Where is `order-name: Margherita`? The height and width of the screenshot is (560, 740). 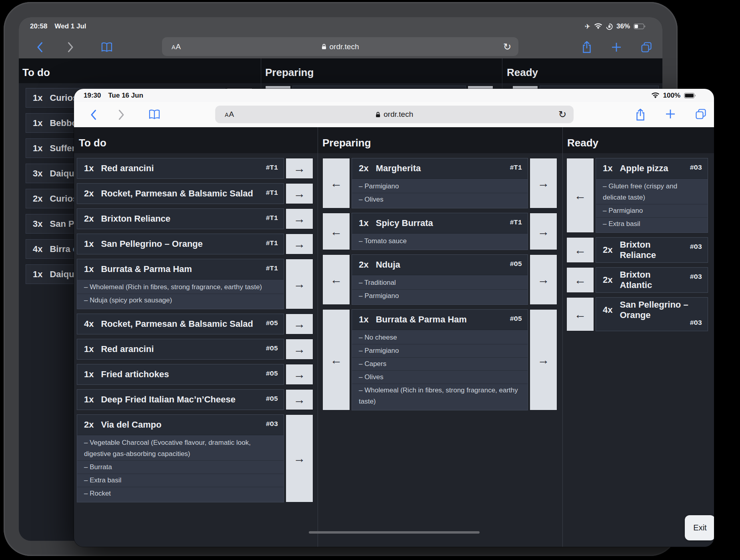 order-name: Margherita is located at coordinates (440, 168).